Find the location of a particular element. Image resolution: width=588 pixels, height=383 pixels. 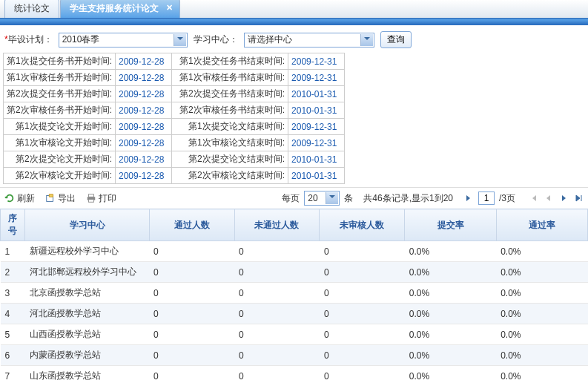

pager-last-icon is located at coordinates (578, 198).